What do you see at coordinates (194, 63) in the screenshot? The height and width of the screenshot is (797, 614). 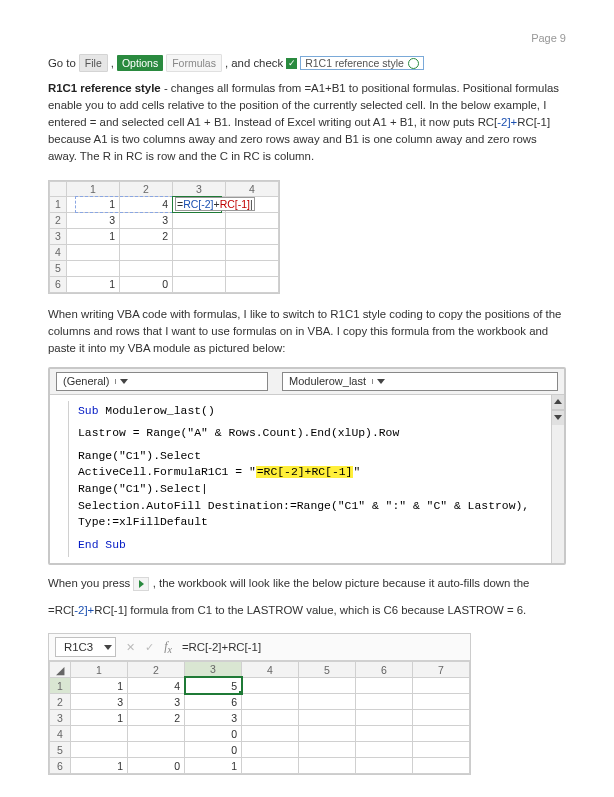 I see `formulas-tab-icon: Formulas` at bounding box center [194, 63].